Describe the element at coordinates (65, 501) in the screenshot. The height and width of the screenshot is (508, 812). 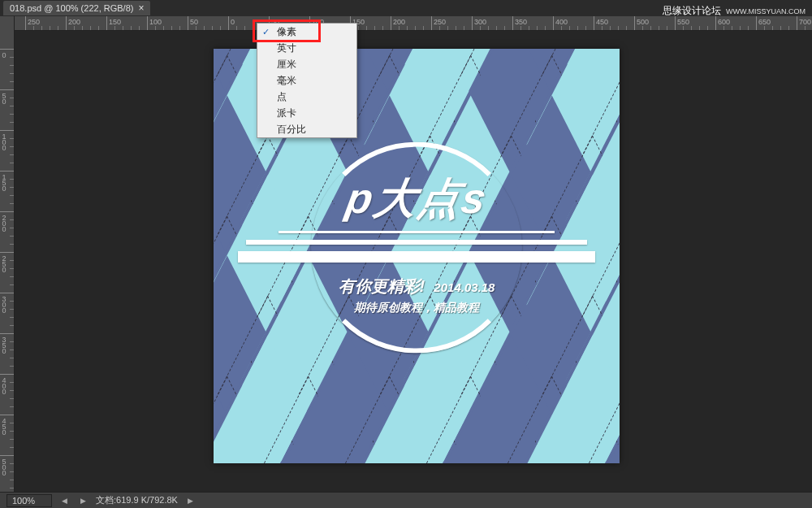
I see `chevron-left-icon: ◀` at that location.